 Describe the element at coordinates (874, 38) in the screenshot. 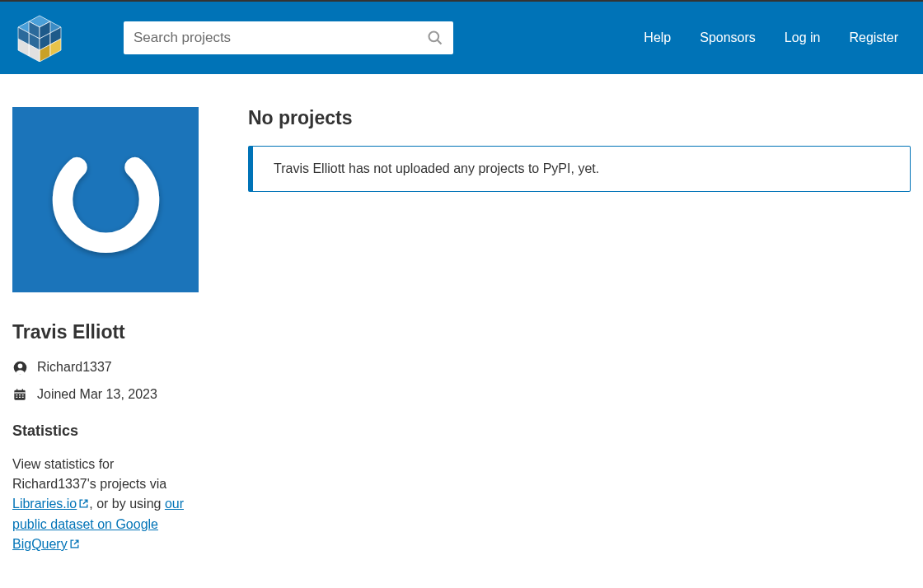

I see `nav-register: Register` at that location.